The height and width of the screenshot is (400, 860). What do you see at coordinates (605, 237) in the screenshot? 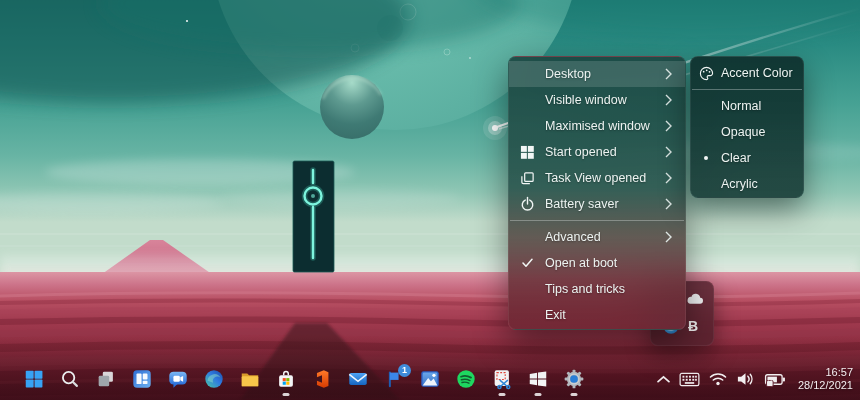
I see `menu-item-label: Advanced` at bounding box center [605, 237].